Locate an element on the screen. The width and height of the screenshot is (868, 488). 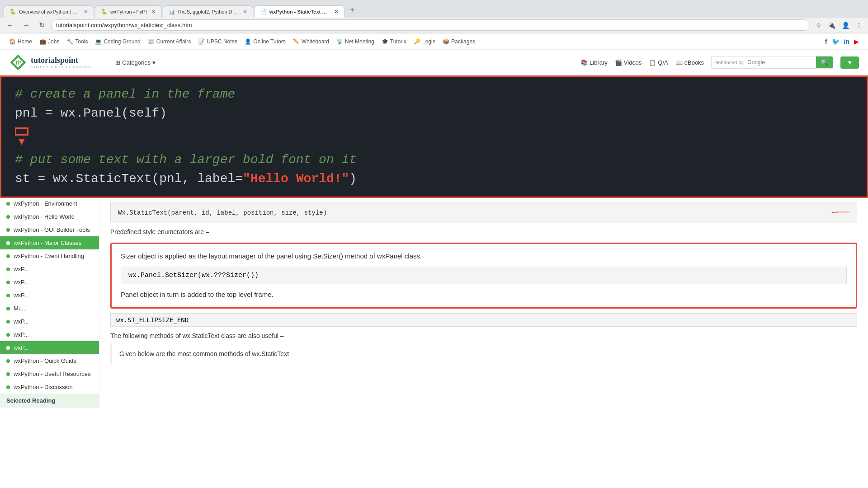
sidebar-item-quickguide: wxPython - Quick Guide is located at coordinates (50, 361).